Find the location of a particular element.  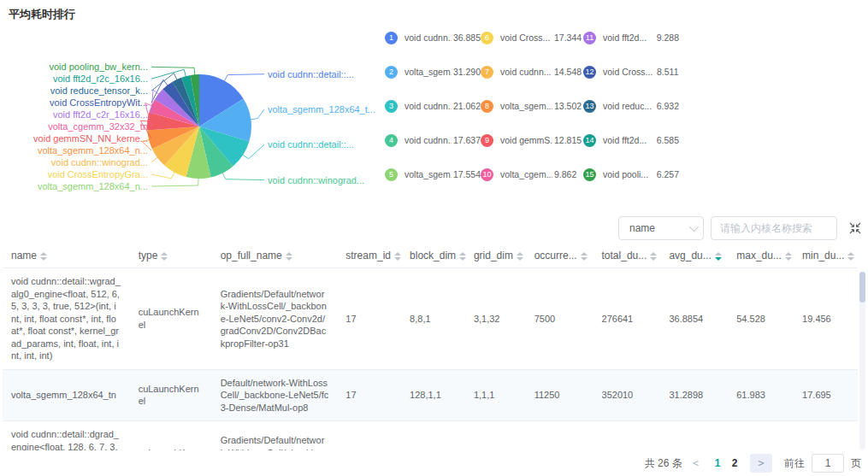

chevron-down-icon is located at coordinates (694, 227).